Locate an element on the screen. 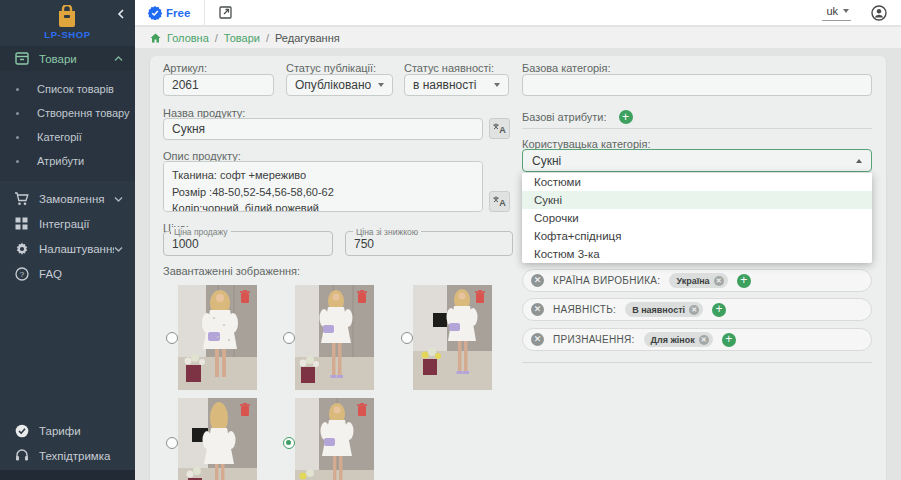 This screenshot has width=901, height=480. gear-icon is located at coordinates (22, 248).